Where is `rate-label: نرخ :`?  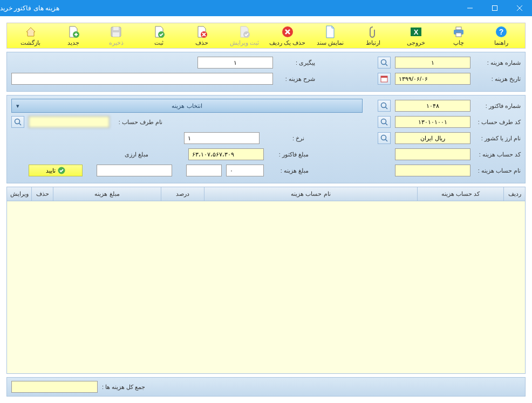
rate-label: نرخ : is located at coordinates (284, 138).